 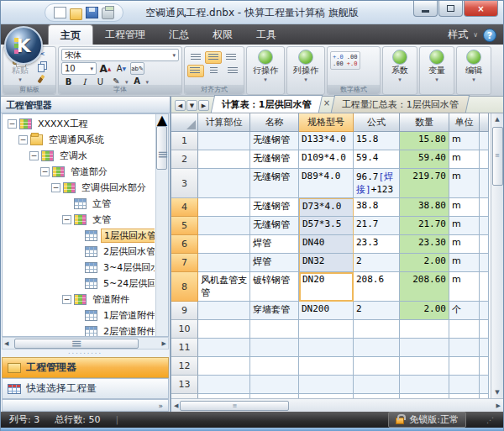 What do you see at coordinates (275, 123) in the screenshot?
I see `column-header-1: 名称` at bounding box center [275, 123].